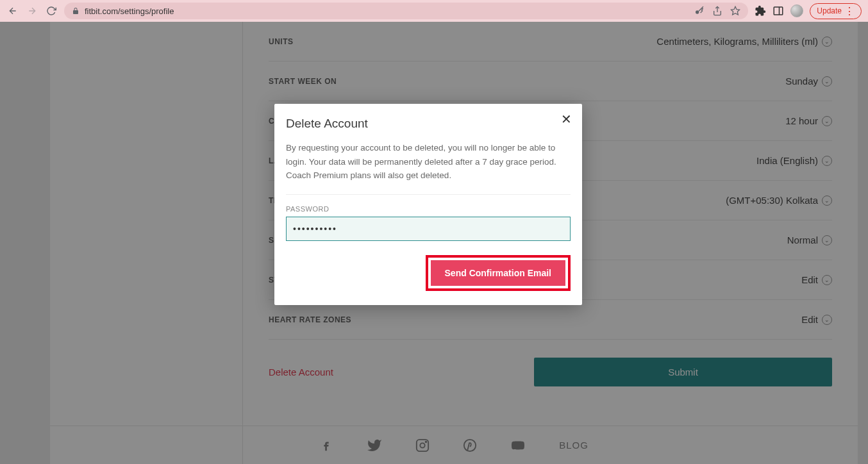 The height and width of the screenshot is (464, 868). I want to click on password-label: PASSWORD, so click(428, 209).